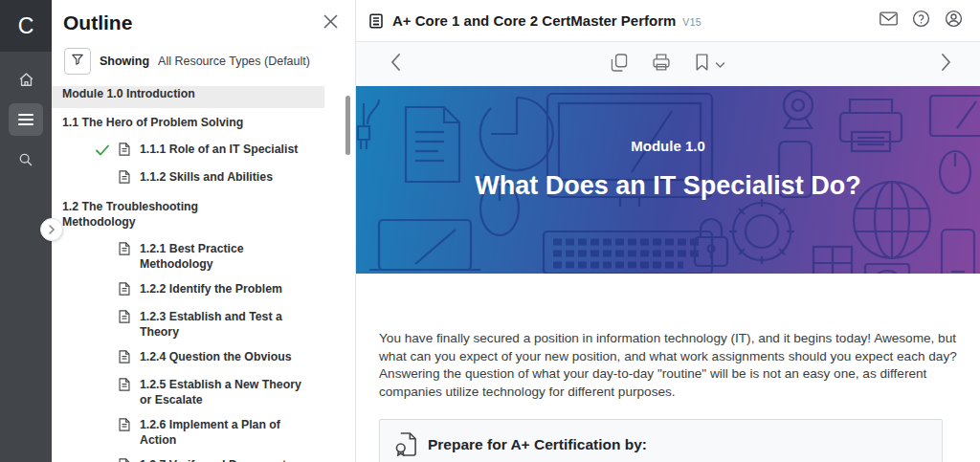 The image size is (980, 462). I want to click on hero-title: What Does an IT Specialist Do?, so click(668, 186).